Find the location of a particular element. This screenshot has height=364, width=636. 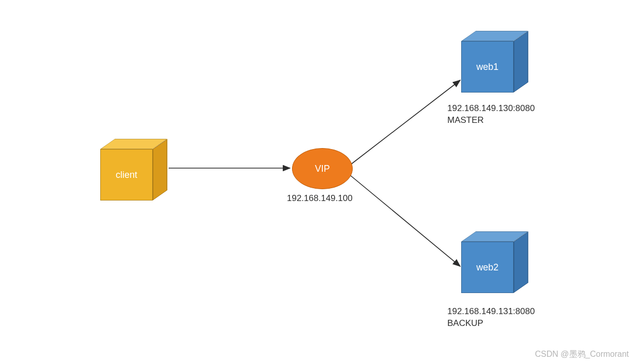

client-node: client is located at coordinates (129, 167).